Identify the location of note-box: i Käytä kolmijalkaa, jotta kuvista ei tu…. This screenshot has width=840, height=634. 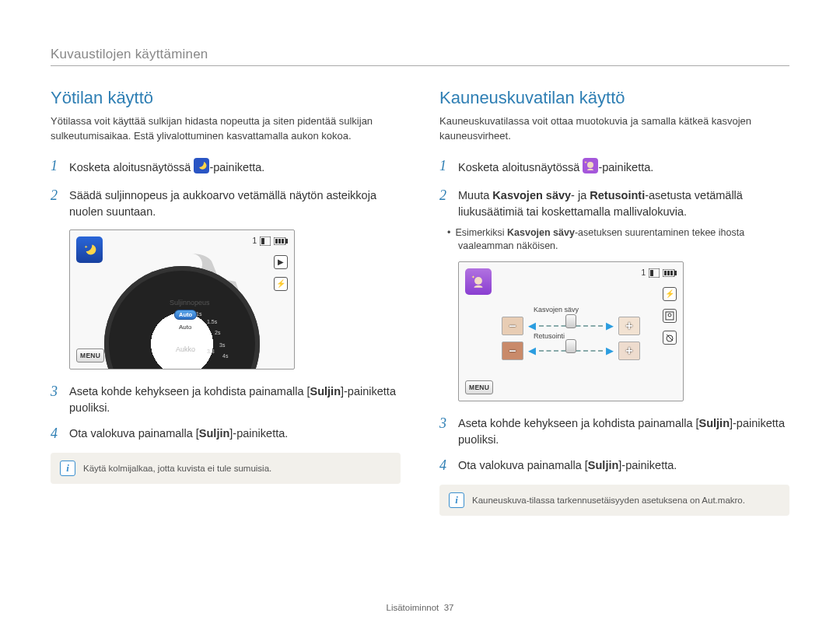
(226, 468).